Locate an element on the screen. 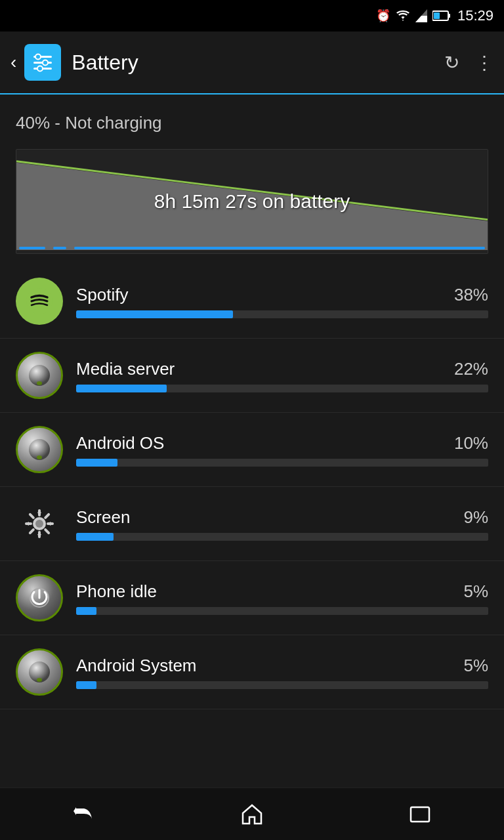 The image size is (504, 840). bottom-nav is located at coordinates (252, 814).